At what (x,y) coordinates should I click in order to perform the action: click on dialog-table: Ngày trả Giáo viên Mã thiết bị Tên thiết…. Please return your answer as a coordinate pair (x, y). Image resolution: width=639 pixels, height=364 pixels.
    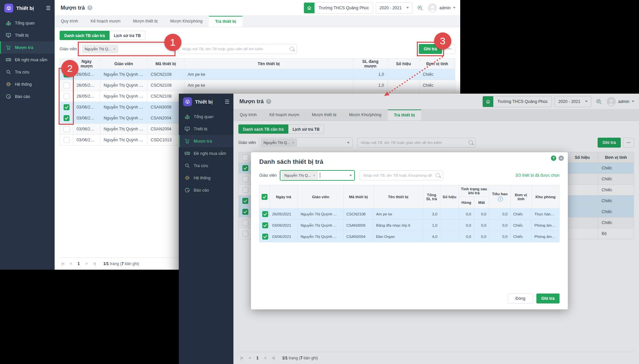
    Looking at the image, I should click on (409, 214).